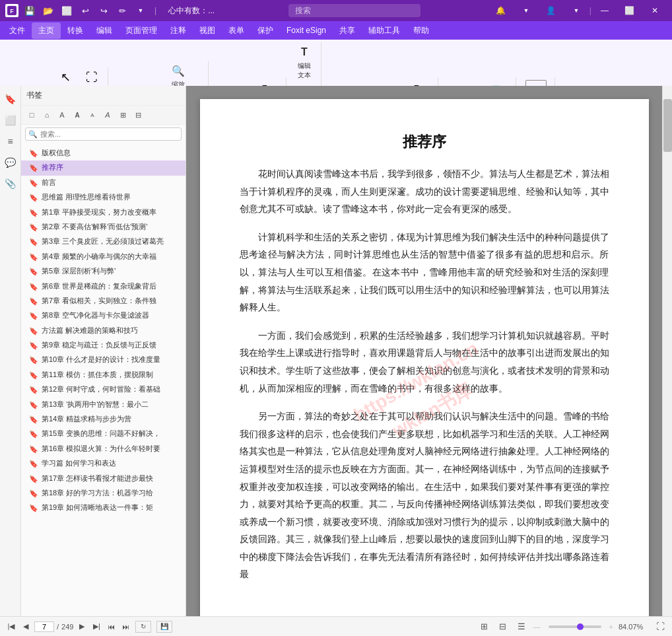 Image resolution: width=672 pixels, height=636 pixels. What do you see at coordinates (236, 30) in the screenshot?
I see `menu-form: 表单` at bounding box center [236, 30].